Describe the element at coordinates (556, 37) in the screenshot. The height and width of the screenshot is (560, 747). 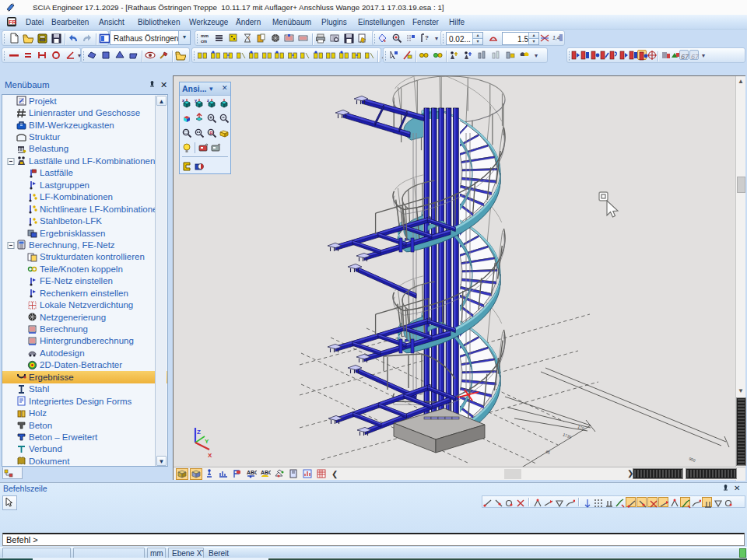
I see `svg-text: 1,4` at that location.